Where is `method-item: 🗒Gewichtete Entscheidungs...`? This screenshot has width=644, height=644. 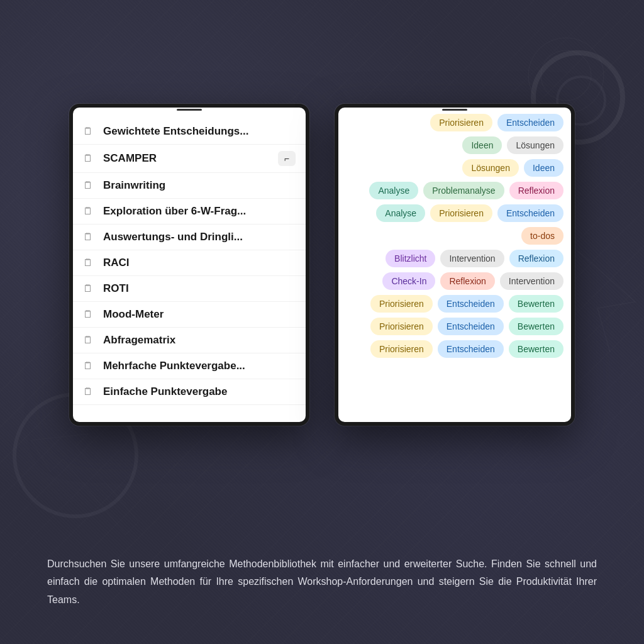 method-item: 🗒Gewichtete Entscheidungs... is located at coordinates (189, 132).